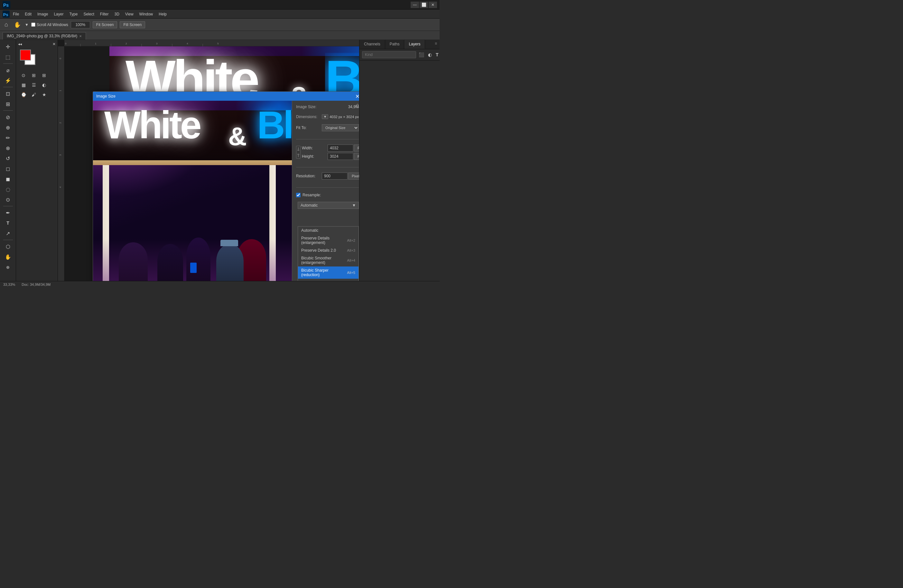  What do you see at coordinates (34, 95) in the screenshot?
I see `brushes-button: 🖌` at bounding box center [34, 95].